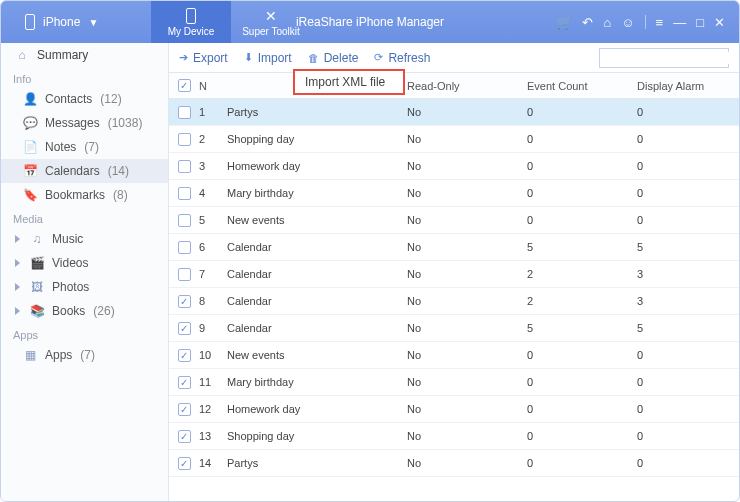 The image size is (740, 502). I want to click on sidebar-item-count: (7), so click(92, 147).